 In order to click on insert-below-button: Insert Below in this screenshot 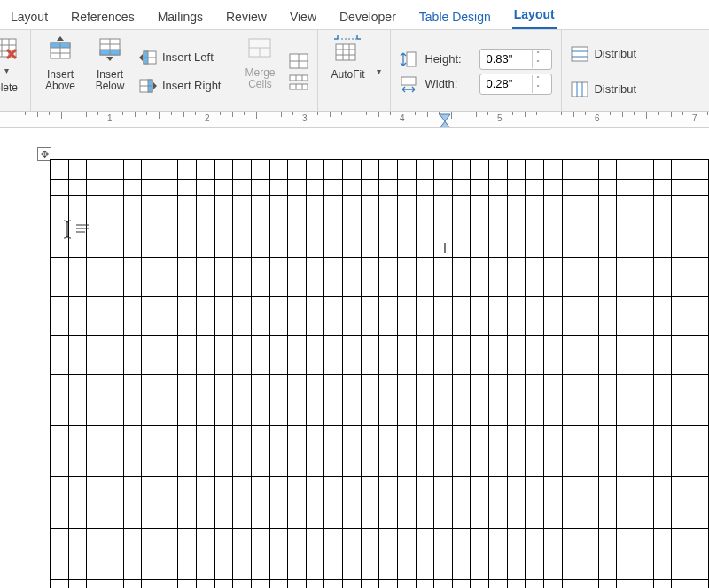, I will do `click(110, 71)`.